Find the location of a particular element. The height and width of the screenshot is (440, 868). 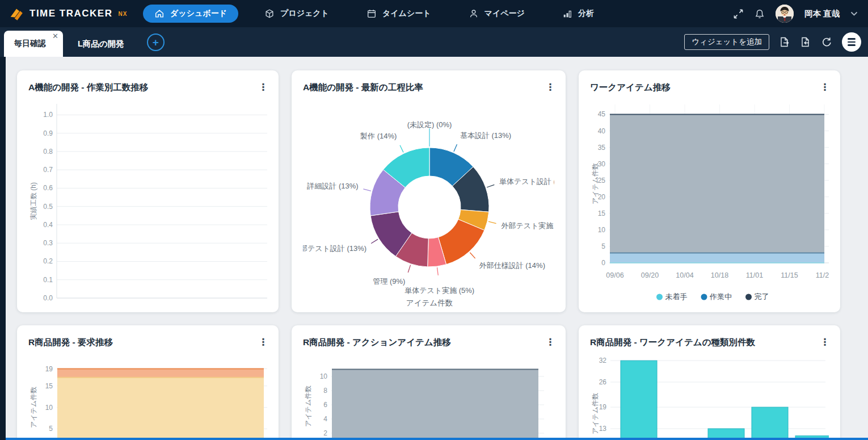

main-nav: ダッシュボード プロジェクト タイムシート マイページ is located at coordinates (381, 14).